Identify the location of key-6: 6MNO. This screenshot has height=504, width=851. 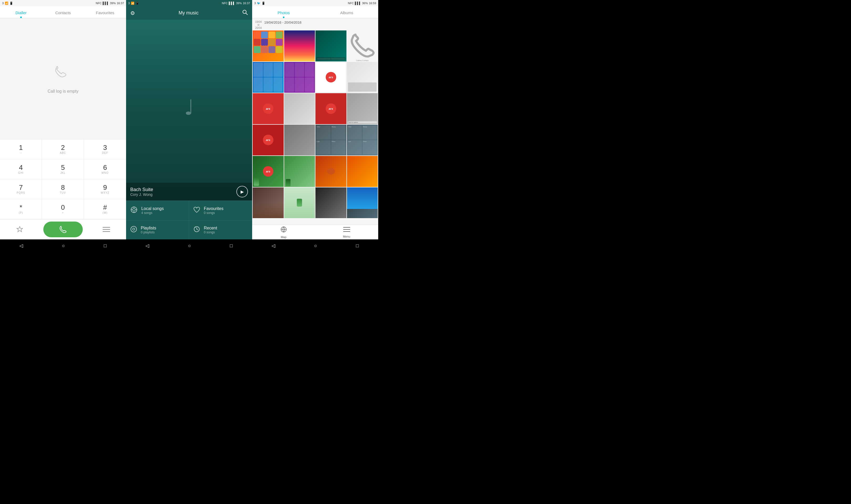
(105, 169).